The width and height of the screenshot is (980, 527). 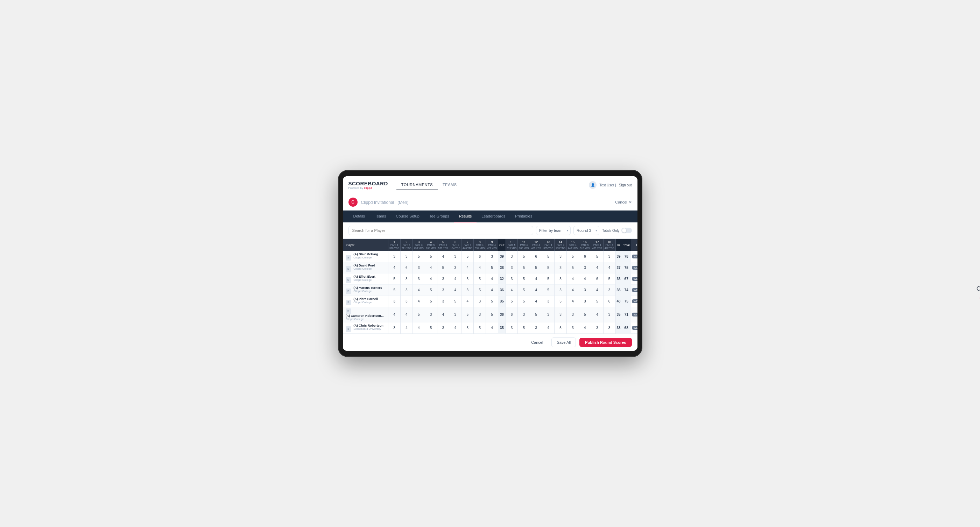 What do you see at coordinates (536, 328) in the screenshot?
I see `hole-12-score: 3` at bounding box center [536, 328].